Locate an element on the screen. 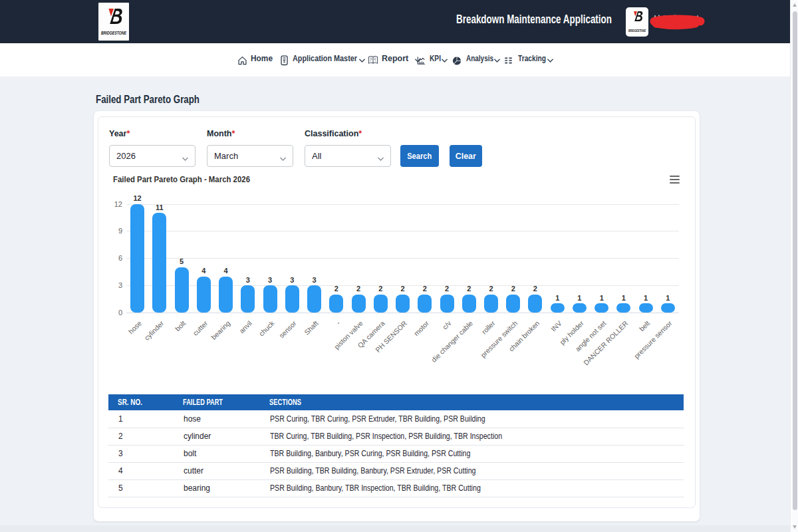  tracking-list-icon is located at coordinates (508, 61).